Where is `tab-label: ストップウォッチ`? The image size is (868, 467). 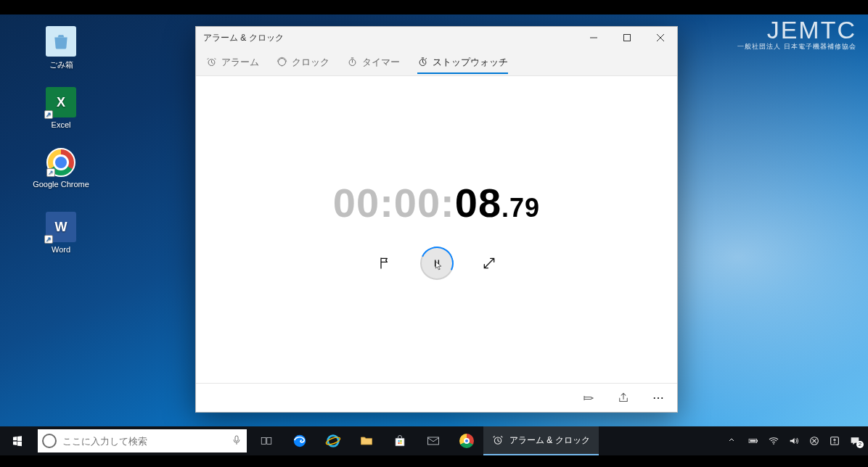
tab-label: ストップウォッチ is located at coordinates (470, 62).